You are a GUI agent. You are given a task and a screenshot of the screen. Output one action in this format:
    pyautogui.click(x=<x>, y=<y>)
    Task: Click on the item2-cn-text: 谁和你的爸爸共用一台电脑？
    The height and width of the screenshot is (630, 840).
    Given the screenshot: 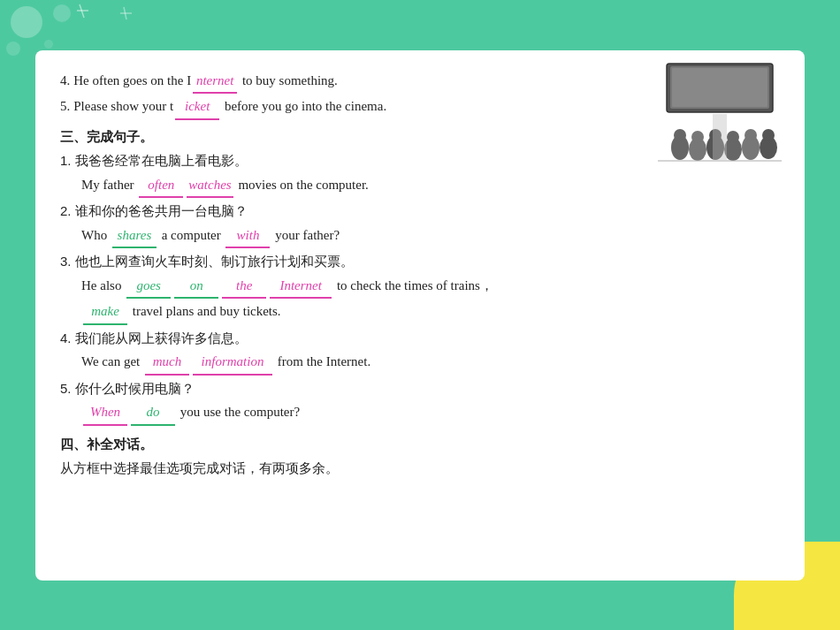 What is the action you would take?
    pyautogui.click(x=159, y=211)
    